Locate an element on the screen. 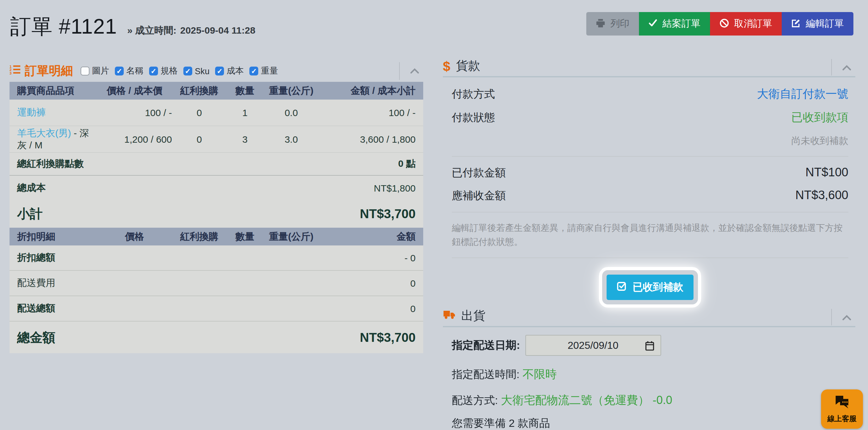 This screenshot has width=868, height=430. checkbox-image is located at coordinates (85, 71).